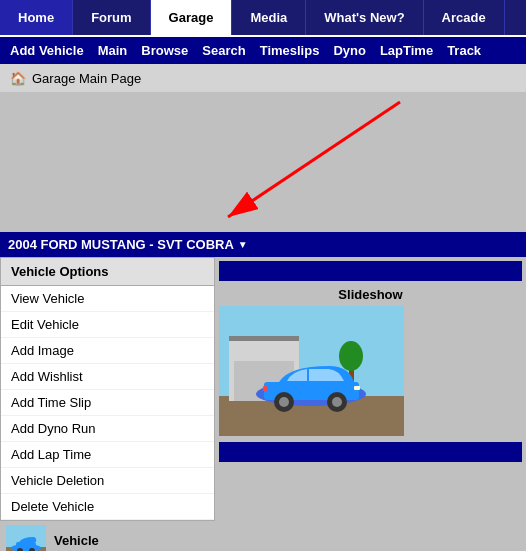  Describe the element at coordinates (108, 377) in the screenshot. I see `menu-item-add-wishlist: Add Wishlist` at that location.